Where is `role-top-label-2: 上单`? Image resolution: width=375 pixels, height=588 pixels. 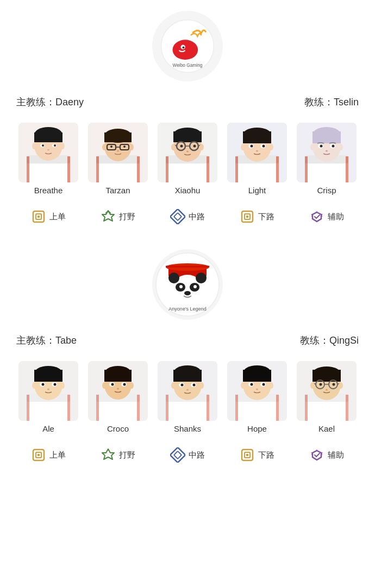 role-top-label-2: 上单 is located at coordinates (58, 455).